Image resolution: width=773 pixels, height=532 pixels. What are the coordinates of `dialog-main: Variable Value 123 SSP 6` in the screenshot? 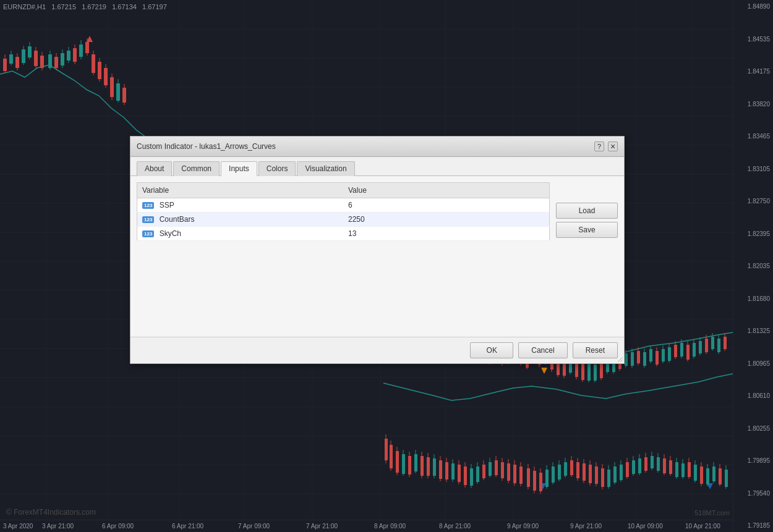 It's located at (343, 211).